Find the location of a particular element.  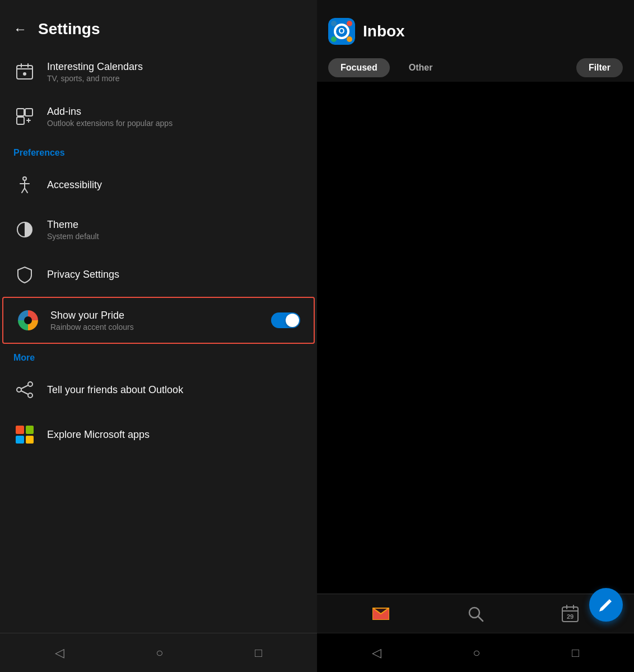

toggle-knob is located at coordinates (292, 320).